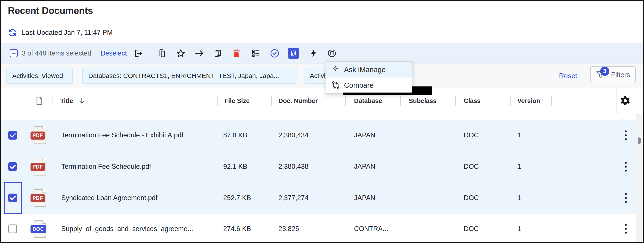 Image resolution: width=644 pixels, height=243 pixels. What do you see at coordinates (38, 76) in the screenshot?
I see `filter-chip-label: Activities: Viewed` at bounding box center [38, 76].